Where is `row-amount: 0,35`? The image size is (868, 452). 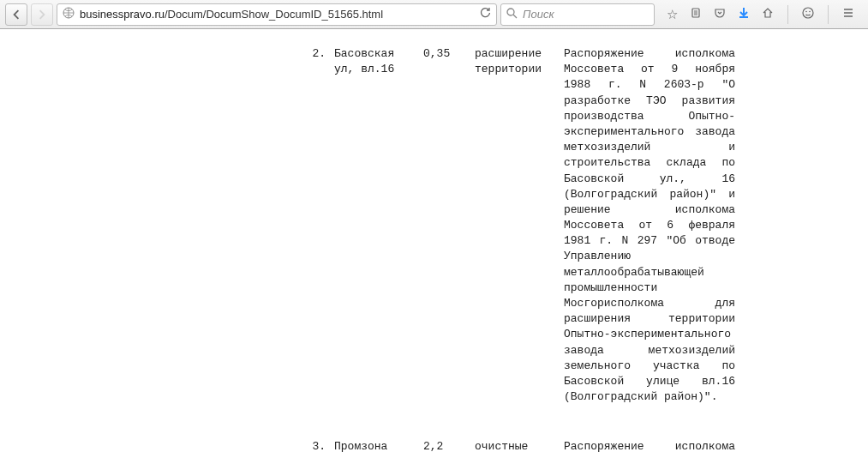 row-amount: 0,35 is located at coordinates (445, 226).